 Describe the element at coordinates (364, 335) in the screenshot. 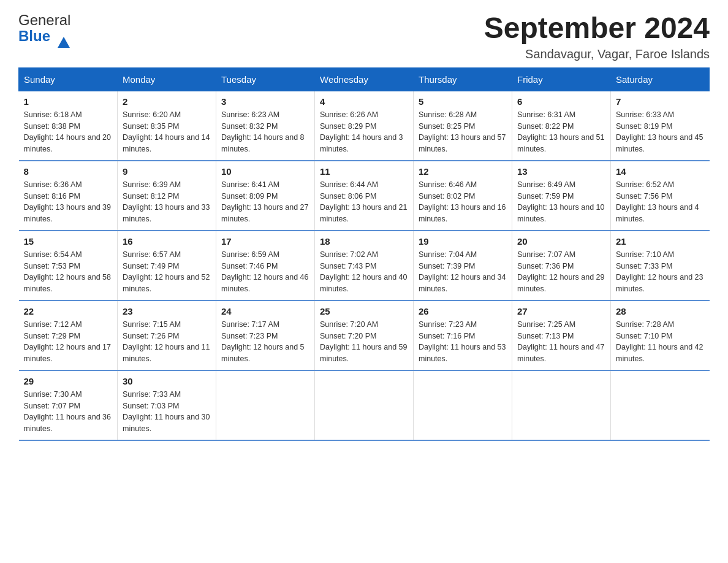

I see `week-row-4: 22Sunrise: 7:12 AMSunset: 7:29 PMDayligh…` at that location.